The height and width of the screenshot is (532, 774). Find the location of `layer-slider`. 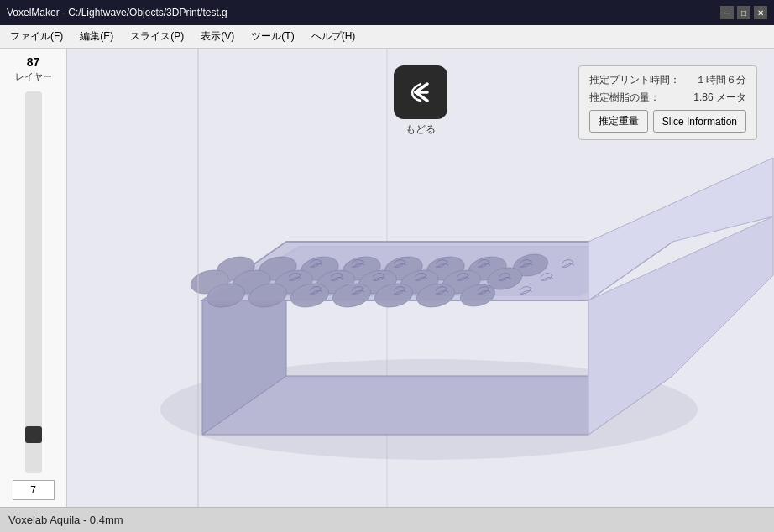

layer-slider is located at coordinates (34, 282).